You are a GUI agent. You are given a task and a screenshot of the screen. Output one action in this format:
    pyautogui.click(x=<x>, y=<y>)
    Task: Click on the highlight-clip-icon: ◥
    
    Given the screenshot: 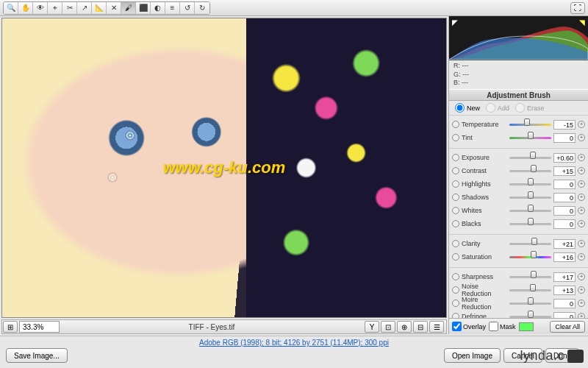 What is the action you would take?
    pyautogui.click(x=582, y=22)
    